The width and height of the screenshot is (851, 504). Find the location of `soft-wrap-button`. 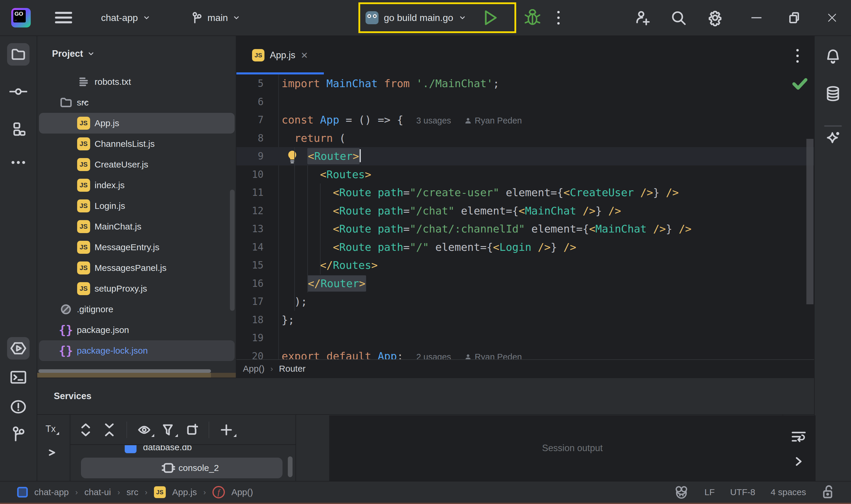

soft-wrap-button is located at coordinates (799, 437).